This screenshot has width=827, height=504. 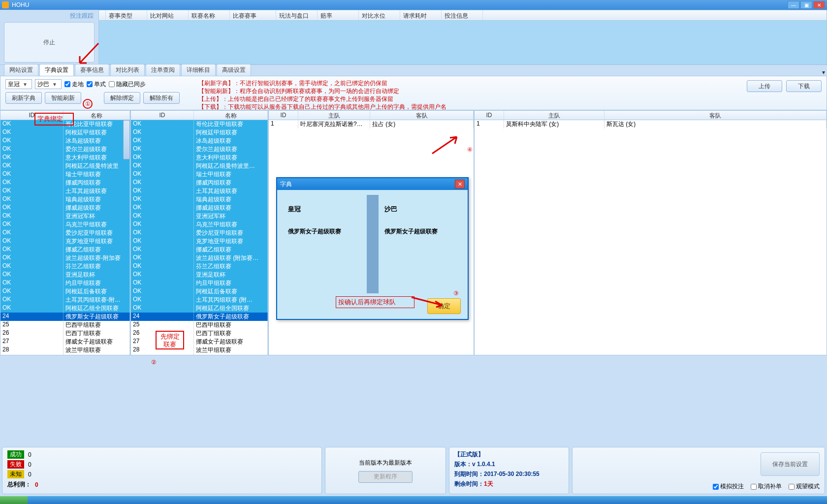 What do you see at coordinates (322, 93) in the screenshot?
I see `help-text: 【刷新字典】：不进行智能识别赛事，需手动绑定，之前已绑定的仍保留 【智能刷新】：…` at bounding box center [322, 93].